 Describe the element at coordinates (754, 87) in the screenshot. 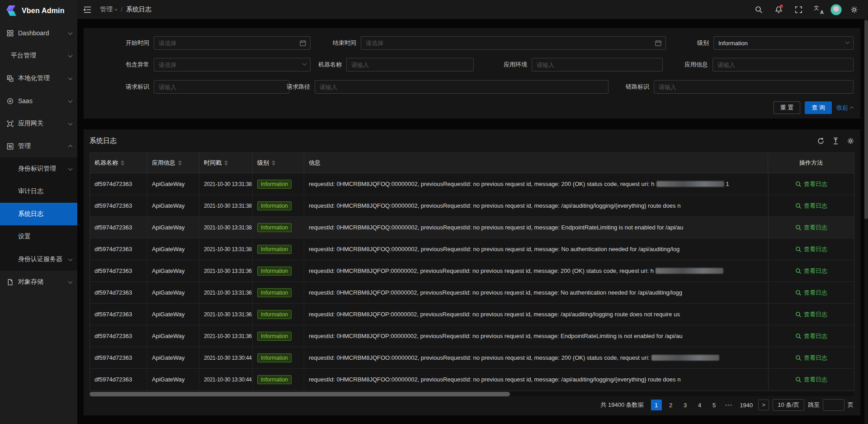

I see `trace-id-input` at that location.